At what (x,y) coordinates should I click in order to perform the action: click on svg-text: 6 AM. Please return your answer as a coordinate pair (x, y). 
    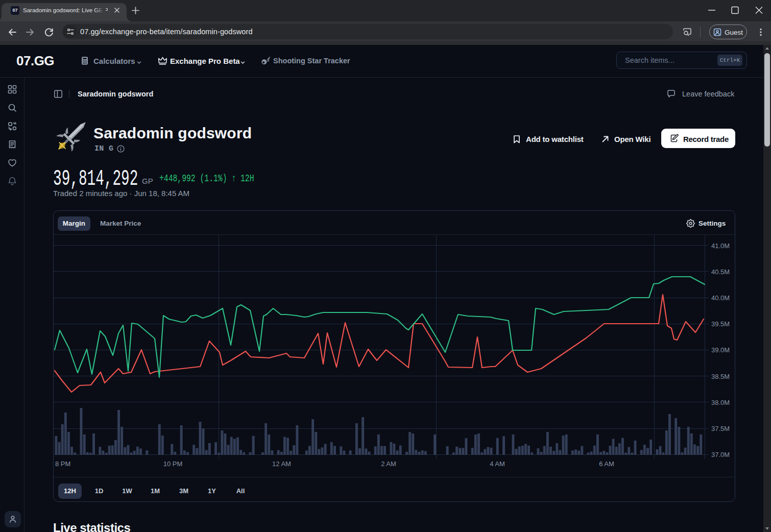
    Looking at the image, I should click on (607, 464).